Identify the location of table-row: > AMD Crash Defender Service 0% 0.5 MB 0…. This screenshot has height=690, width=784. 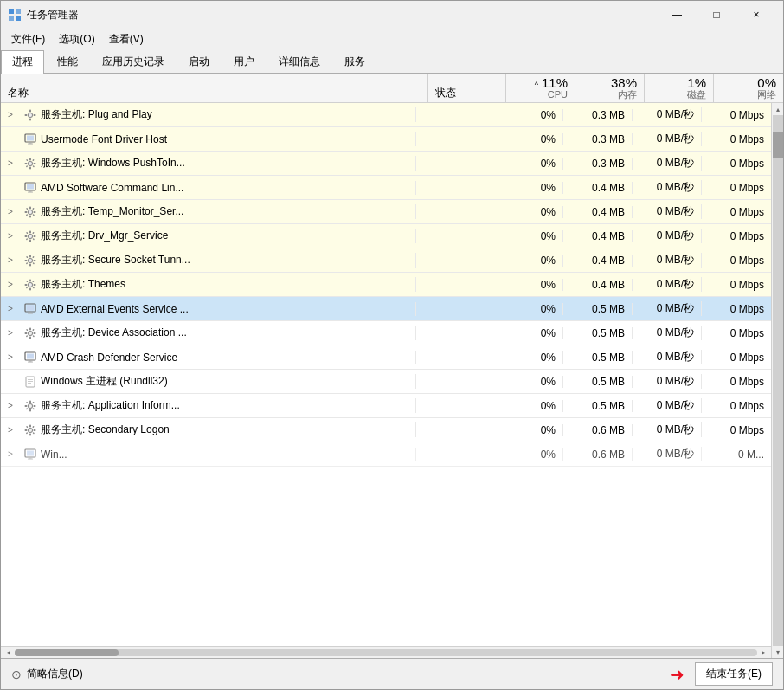
(386, 358).